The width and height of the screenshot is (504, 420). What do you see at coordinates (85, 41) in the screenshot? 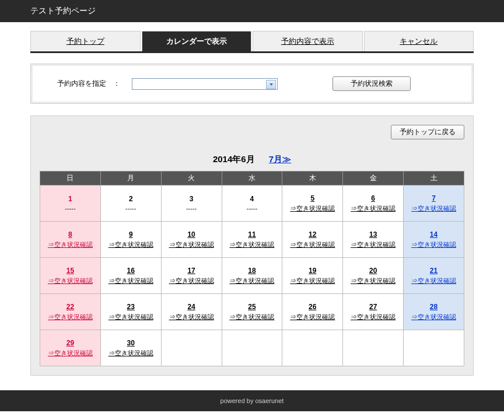
I see `tab-0: 予約トップ` at bounding box center [85, 41].